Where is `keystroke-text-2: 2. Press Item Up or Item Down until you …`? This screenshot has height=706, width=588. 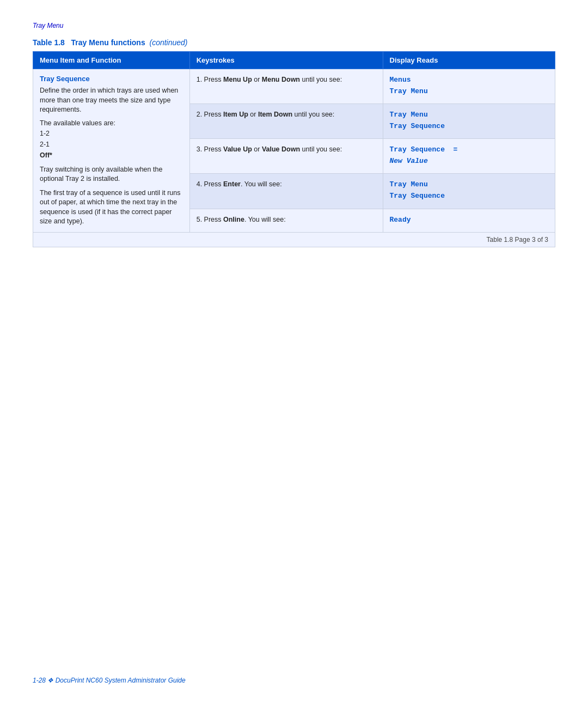 keystroke-text-2: 2. Press Item Up or Item Down until you … is located at coordinates (286, 114).